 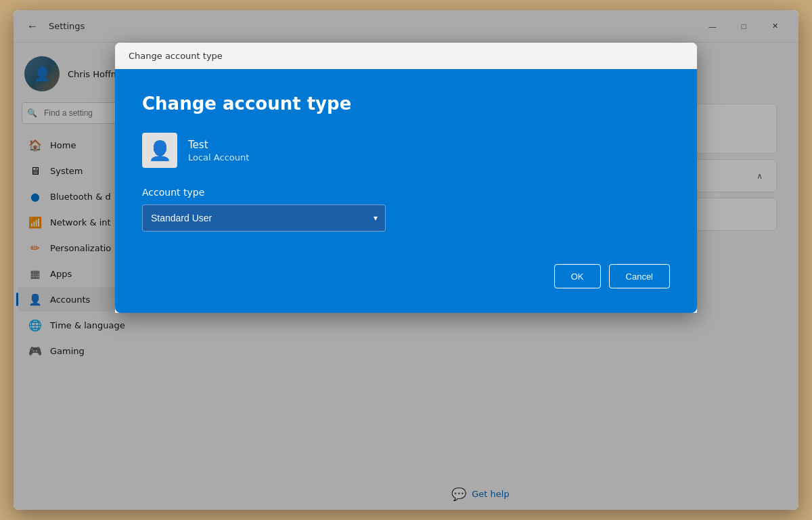 I want to click on account-type-label: Account type, so click(x=406, y=192).